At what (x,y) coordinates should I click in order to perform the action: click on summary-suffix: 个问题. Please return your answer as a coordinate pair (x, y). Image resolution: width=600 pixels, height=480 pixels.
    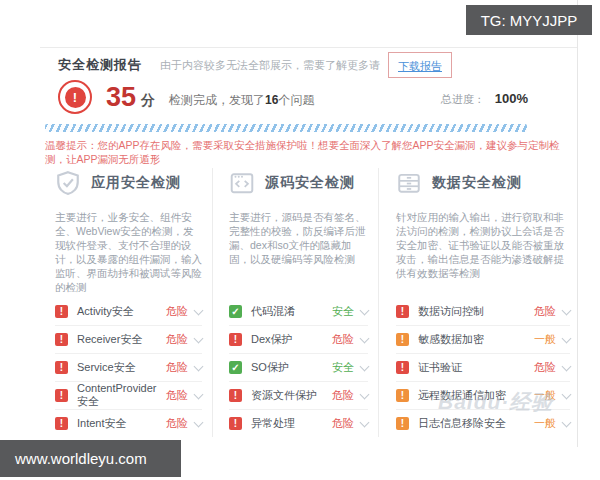
    Looking at the image, I should click on (296, 100).